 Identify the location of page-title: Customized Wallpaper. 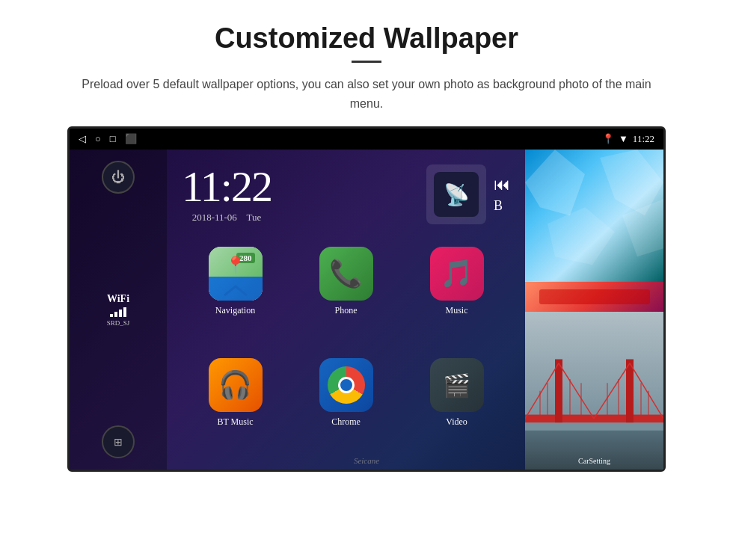
(366, 39).